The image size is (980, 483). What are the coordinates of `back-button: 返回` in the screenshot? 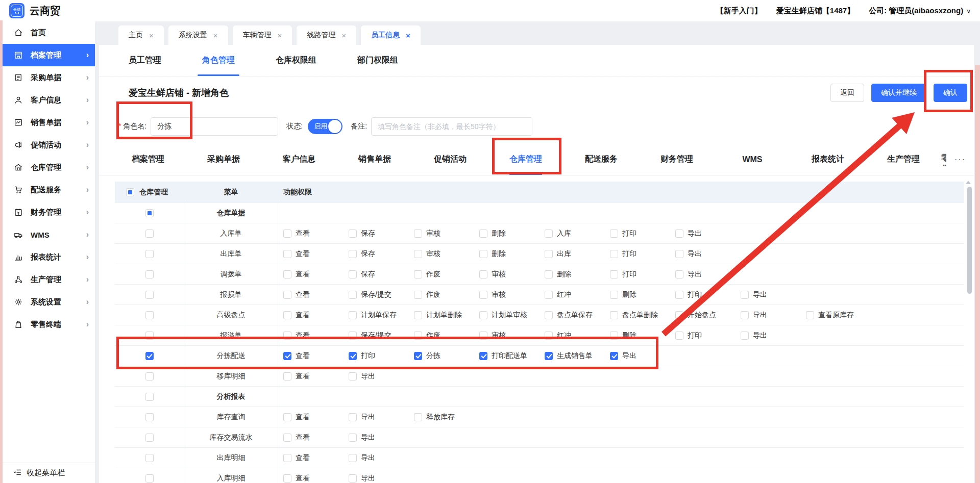 It's located at (847, 93).